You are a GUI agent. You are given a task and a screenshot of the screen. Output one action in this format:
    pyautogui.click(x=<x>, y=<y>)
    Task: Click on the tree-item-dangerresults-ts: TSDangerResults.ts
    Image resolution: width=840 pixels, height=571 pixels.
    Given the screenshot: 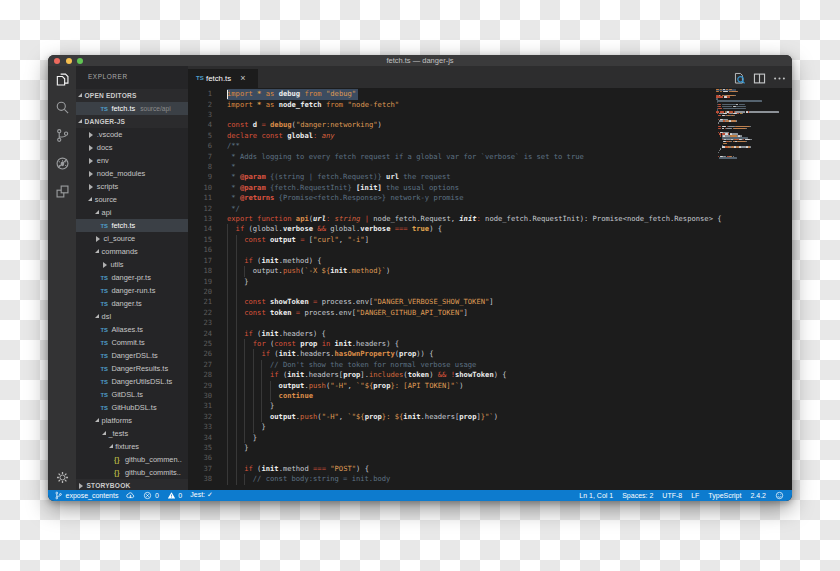 What is the action you would take?
    pyautogui.click(x=132, y=368)
    